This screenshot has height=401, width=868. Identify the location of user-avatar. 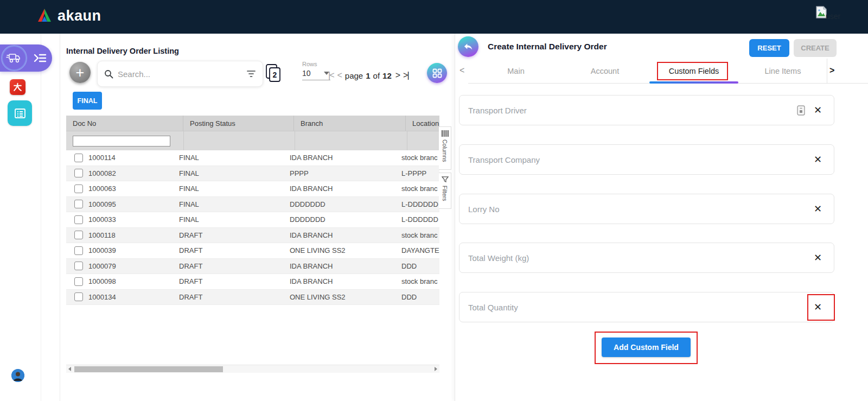
(18, 375).